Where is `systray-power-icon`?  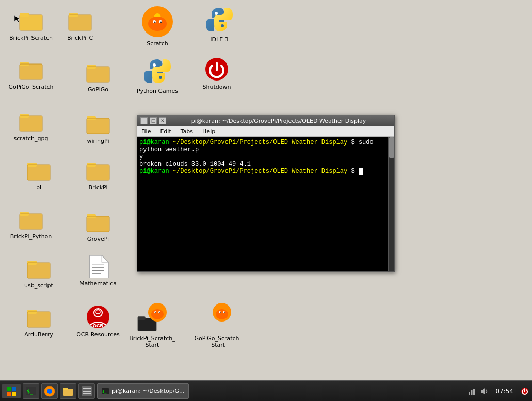 systray-power-icon is located at coordinates (525, 391).